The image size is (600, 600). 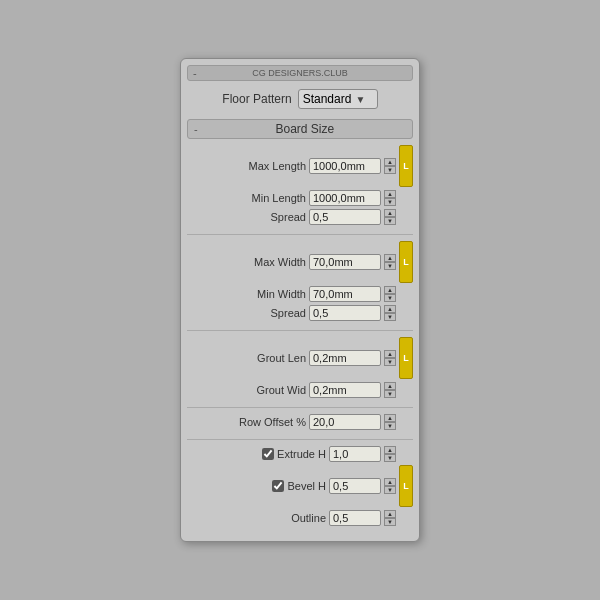 What do you see at coordinates (390, 514) in the screenshot?
I see `outline-up: ▲` at bounding box center [390, 514].